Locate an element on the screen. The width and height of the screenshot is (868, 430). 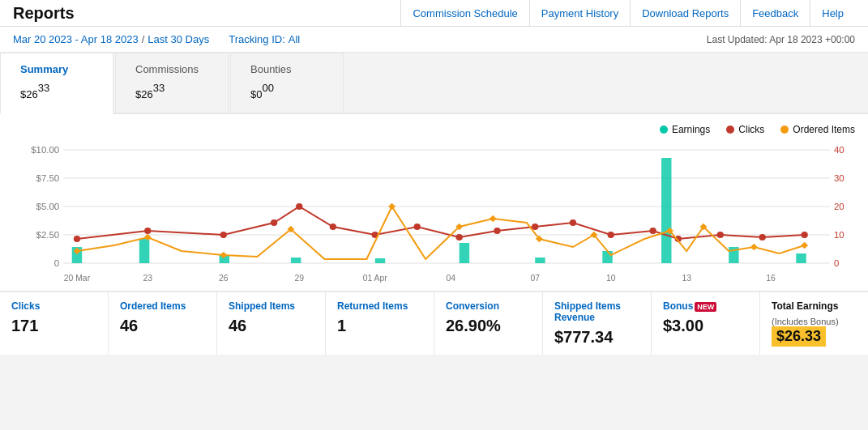
svg-text: 07 is located at coordinates (535, 279).